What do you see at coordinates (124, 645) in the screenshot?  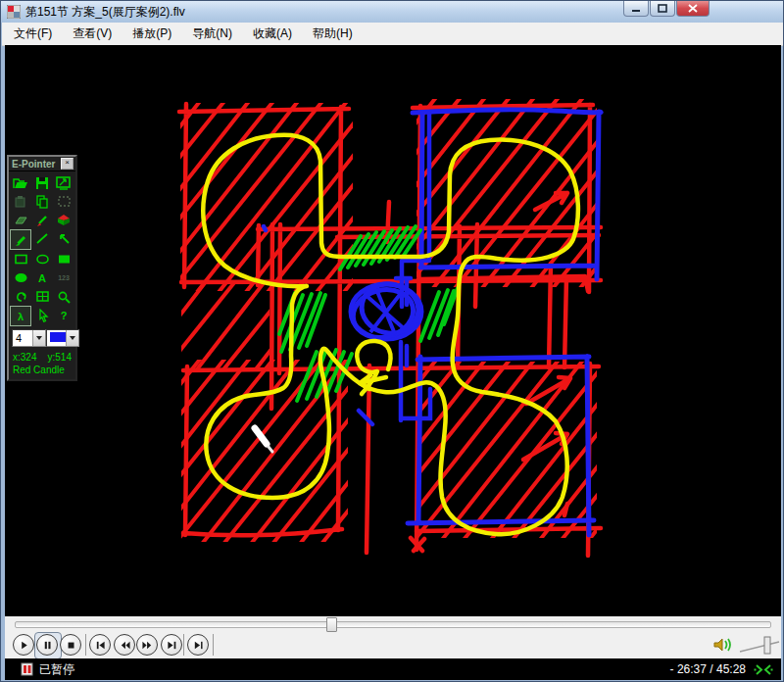 I see `rewind-button` at bounding box center [124, 645].